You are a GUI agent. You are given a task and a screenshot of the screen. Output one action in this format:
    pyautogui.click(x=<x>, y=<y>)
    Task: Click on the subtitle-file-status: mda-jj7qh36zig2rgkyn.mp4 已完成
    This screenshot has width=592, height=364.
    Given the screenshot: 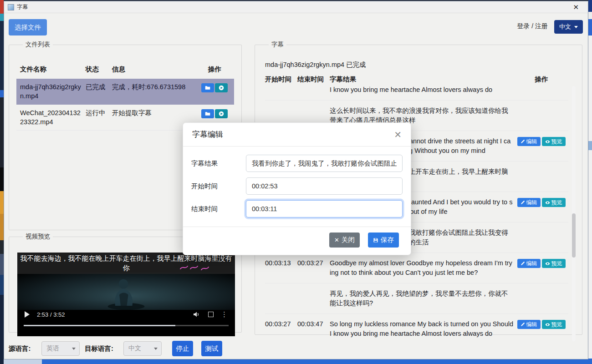 What is the action you would take?
    pyautogui.click(x=316, y=65)
    